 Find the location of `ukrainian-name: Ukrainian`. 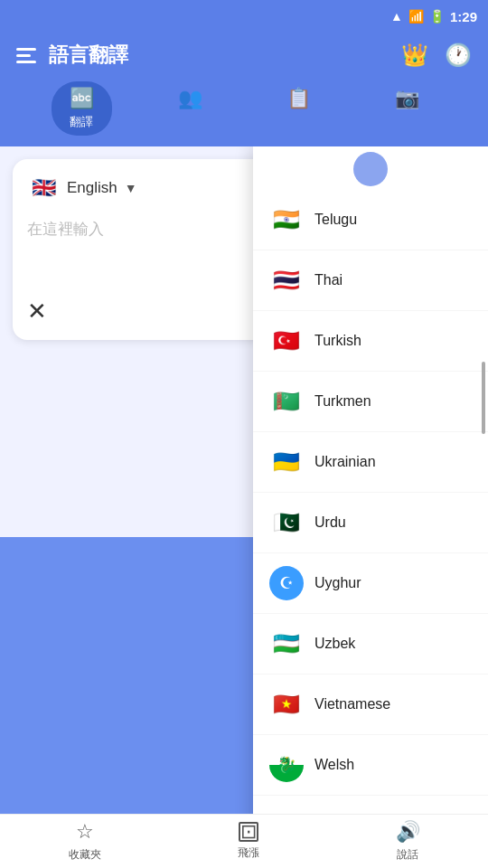

ukrainian-name: Ukrainian is located at coordinates (345, 462).